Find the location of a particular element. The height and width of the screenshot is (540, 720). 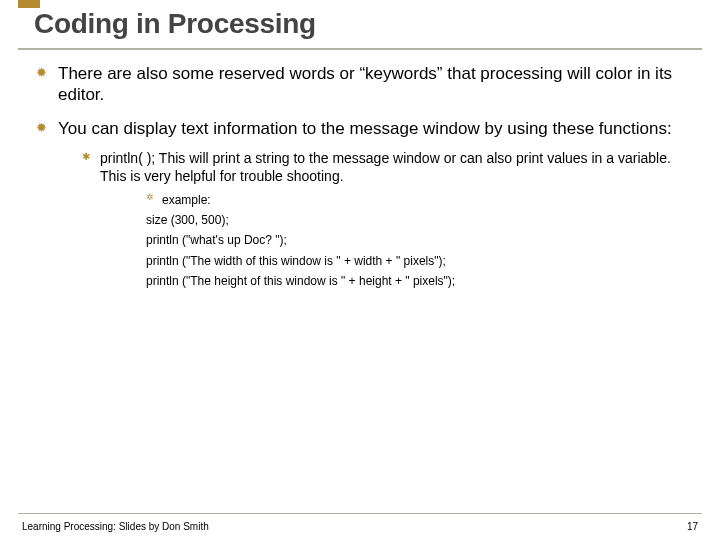

bullet-list-l3: example: size (300, 500); println ("what… is located at coordinates (395, 240).